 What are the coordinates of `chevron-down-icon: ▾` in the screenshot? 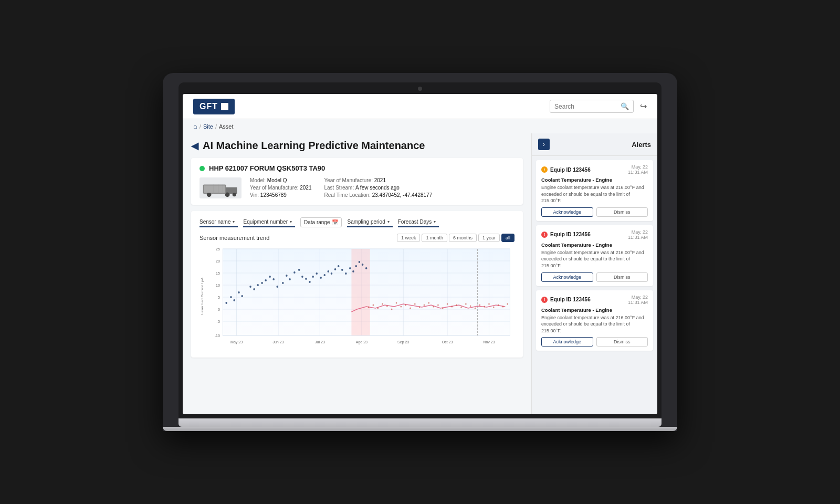 It's located at (234, 222).